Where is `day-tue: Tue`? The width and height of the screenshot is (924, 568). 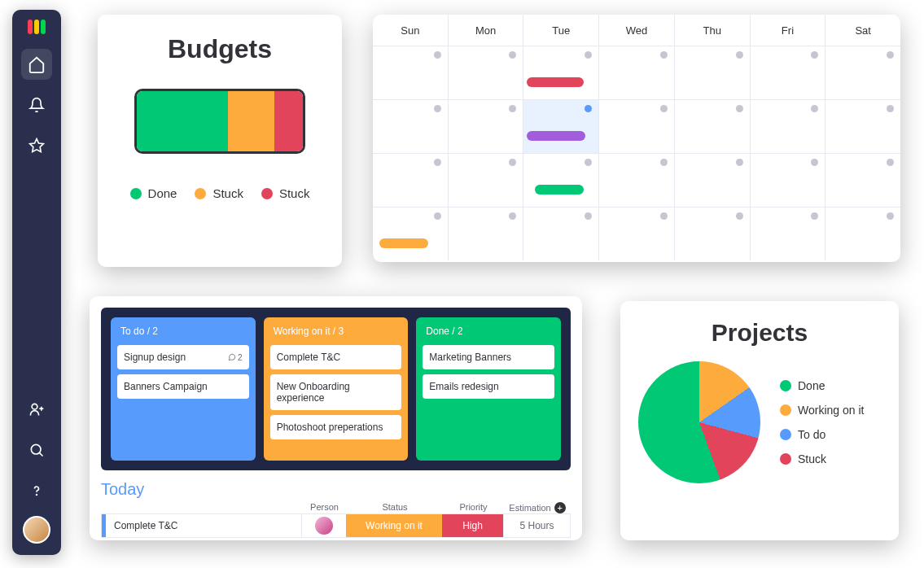 day-tue: Tue is located at coordinates (562, 30).